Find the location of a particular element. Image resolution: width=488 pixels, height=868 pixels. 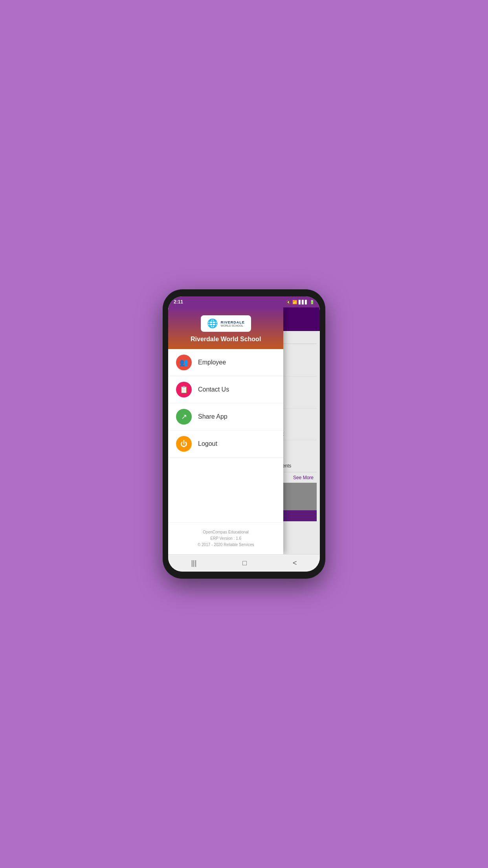

contact-icon: 📋 is located at coordinates (184, 390).